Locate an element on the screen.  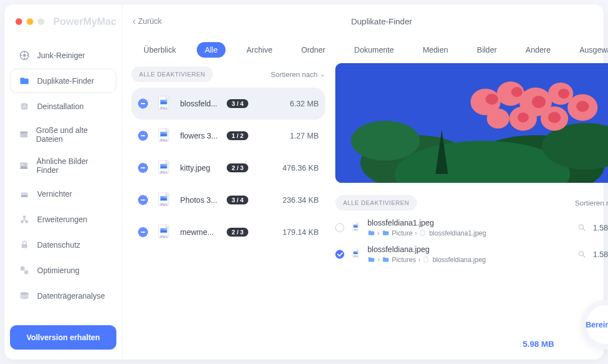
group-row: blossfeld...3 / 46.32 MB is located at coordinates (228, 104).